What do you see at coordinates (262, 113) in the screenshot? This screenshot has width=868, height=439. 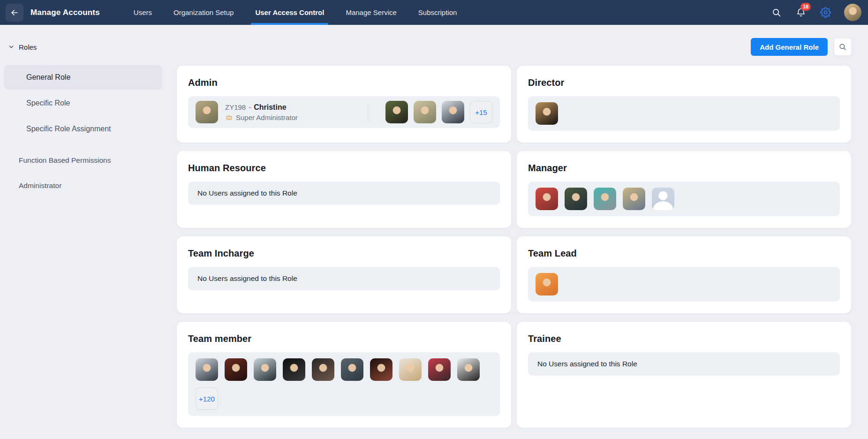 I see `user-meta: ZY198 - Christine Super Administrator` at bounding box center [262, 113].